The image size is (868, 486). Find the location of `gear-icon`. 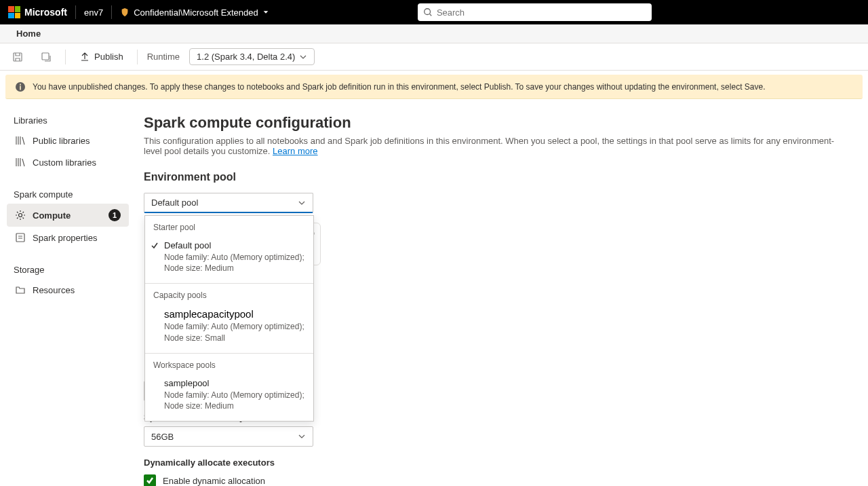

gear-icon is located at coordinates (20, 215).